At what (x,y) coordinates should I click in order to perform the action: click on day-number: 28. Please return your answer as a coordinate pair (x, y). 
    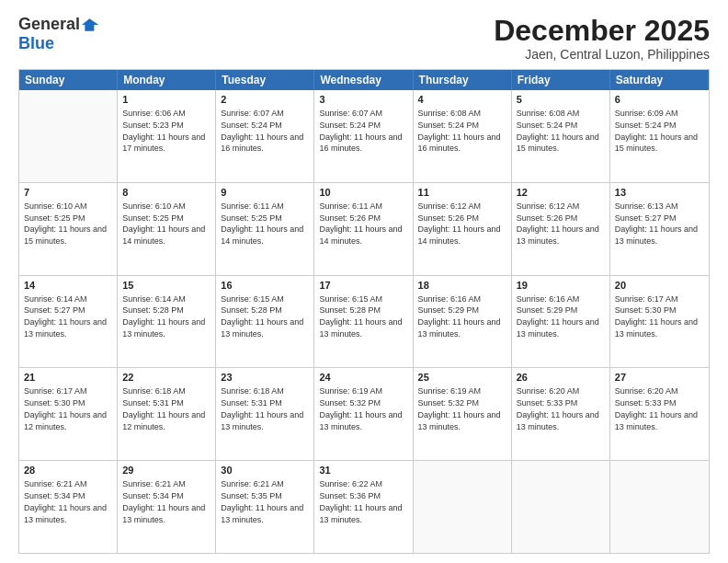
    Looking at the image, I should click on (68, 471).